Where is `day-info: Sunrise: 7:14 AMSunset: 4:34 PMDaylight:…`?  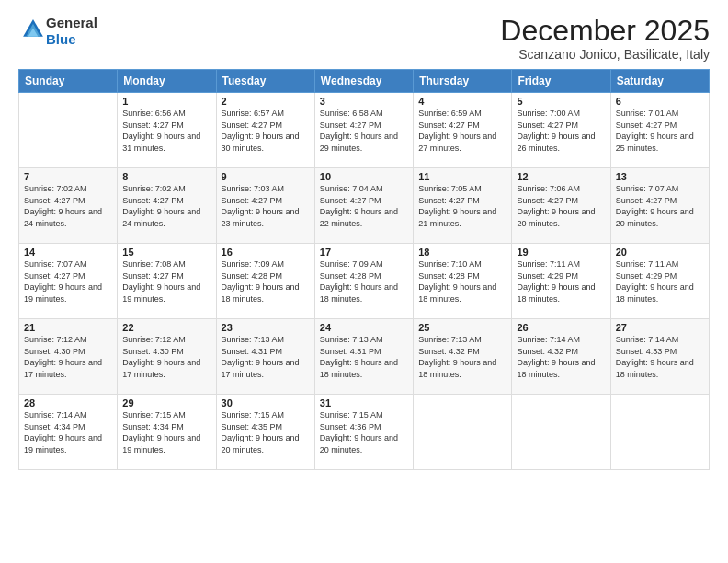
day-info: Sunrise: 7:14 AMSunset: 4:34 PMDaylight:… is located at coordinates (68, 432).